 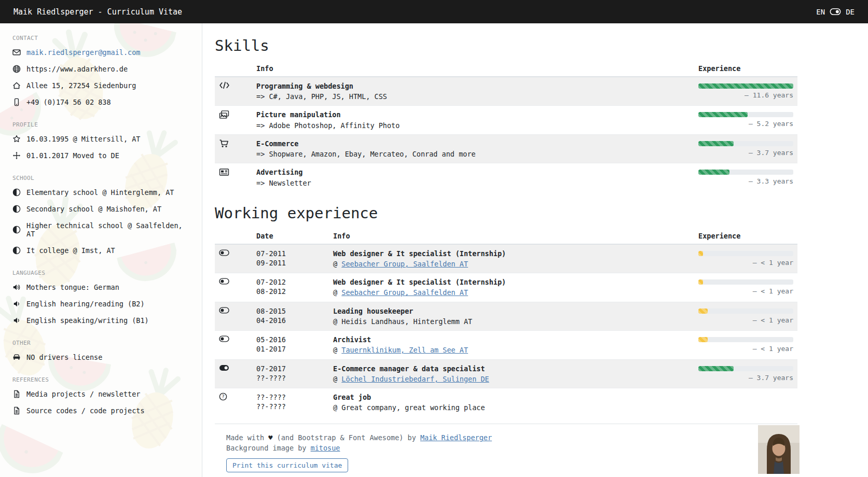 I want to click on language-de-label: DE, so click(x=850, y=12).